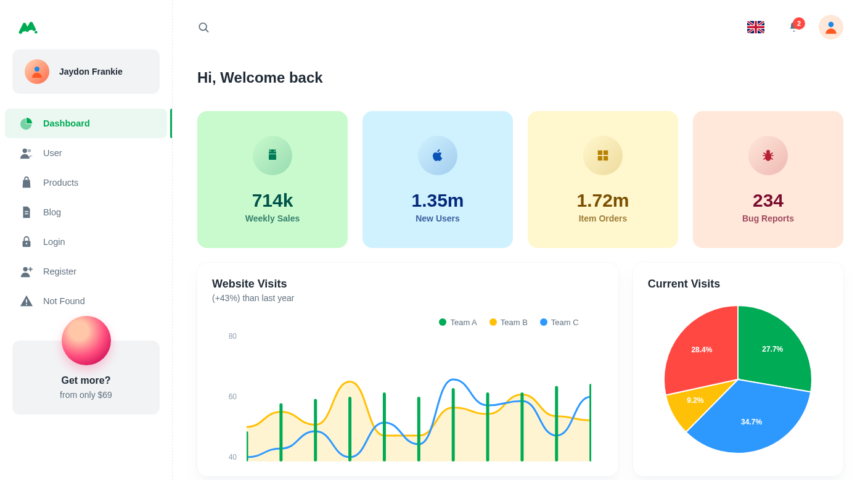 This screenshot has height=480, width=868. I want to click on promo-avatar-icon, so click(86, 341).